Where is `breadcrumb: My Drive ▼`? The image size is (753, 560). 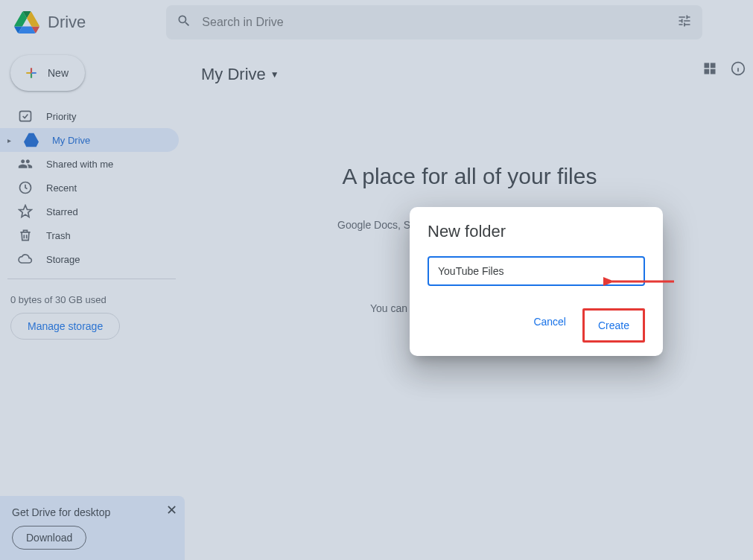 breadcrumb: My Drive ▼ is located at coordinates (469, 74).